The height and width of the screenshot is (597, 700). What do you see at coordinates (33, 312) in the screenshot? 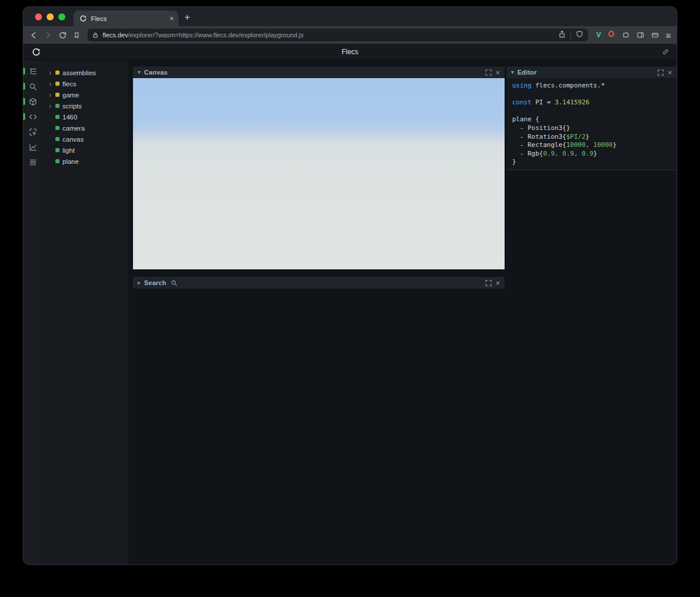
I see `icon-rail` at bounding box center [33, 312].